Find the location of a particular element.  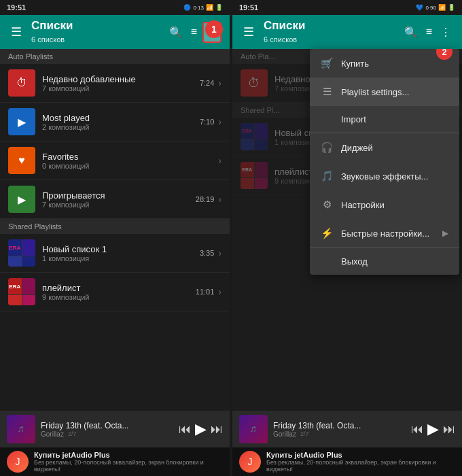

playlist-item-most-played: ▶ Most played 2 композиций 7:10 › is located at coordinates (115, 122).